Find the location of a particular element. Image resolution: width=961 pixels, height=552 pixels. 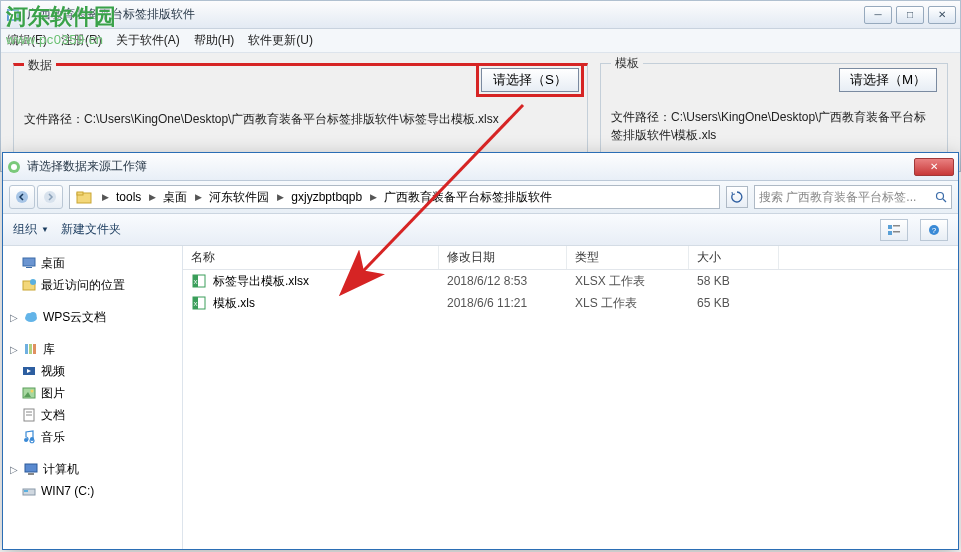

tree-libraries: ▷ 库 is located at coordinates (92, 349).